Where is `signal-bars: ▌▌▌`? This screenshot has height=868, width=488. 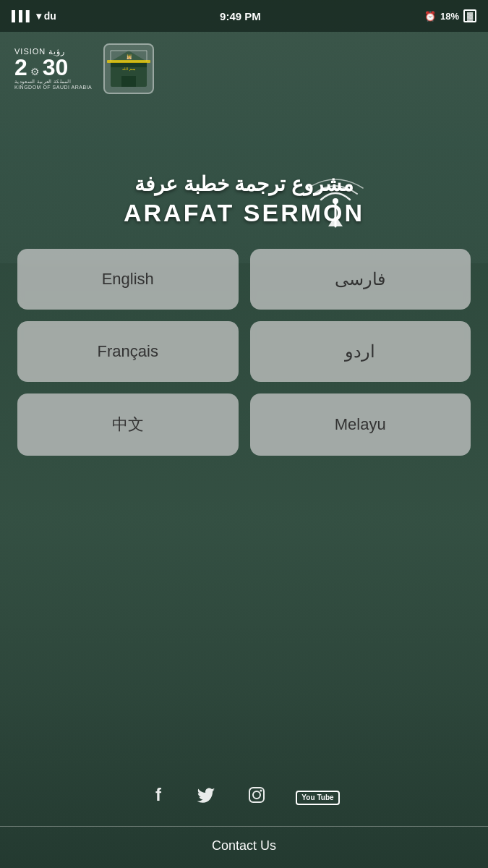
signal-bars: ▌▌▌ is located at coordinates (22, 16).